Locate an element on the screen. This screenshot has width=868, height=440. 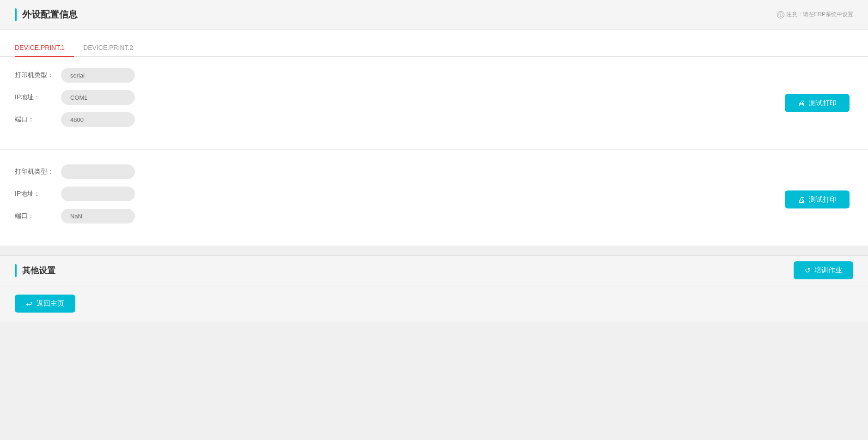
title-wrap: 外设配置信息 is located at coordinates (46, 15).